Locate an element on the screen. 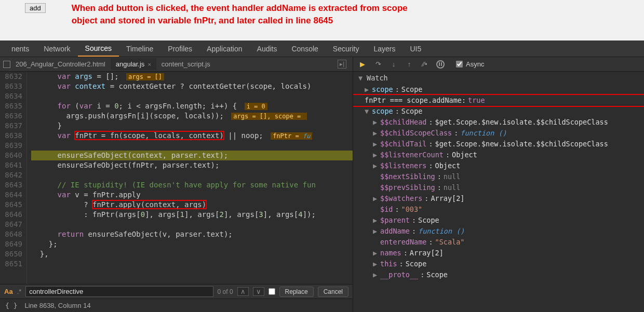 This screenshot has height=312, width=644. watch-expression: ▼ scope: Scope is located at coordinates (499, 111).